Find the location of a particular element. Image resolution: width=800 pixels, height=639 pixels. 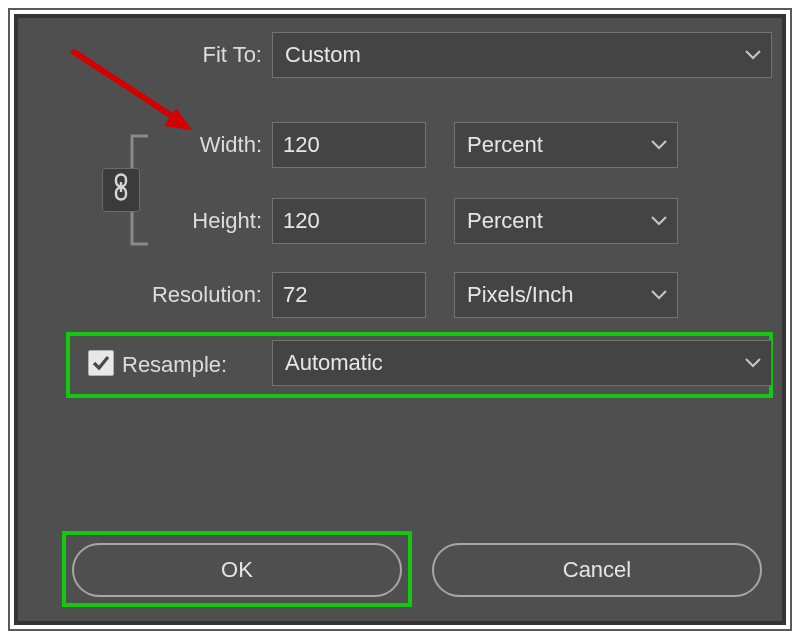

ok-button: OK is located at coordinates (237, 570).